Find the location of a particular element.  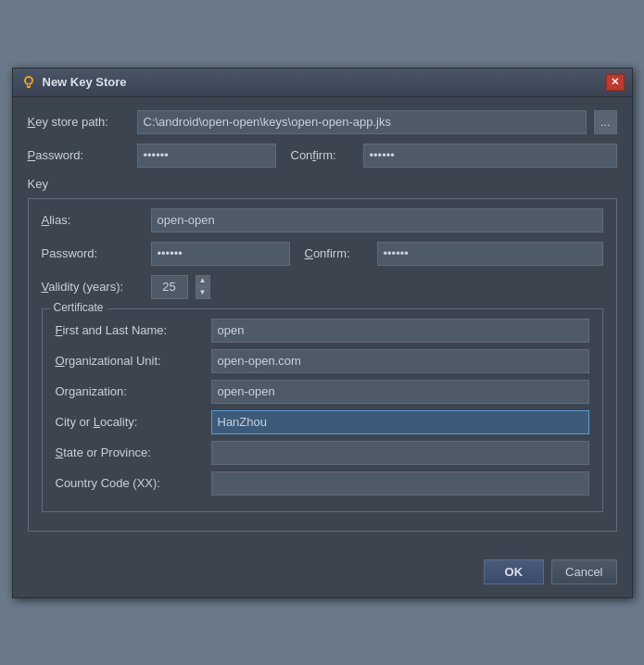

first-last-input is located at coordinates (400, 331).